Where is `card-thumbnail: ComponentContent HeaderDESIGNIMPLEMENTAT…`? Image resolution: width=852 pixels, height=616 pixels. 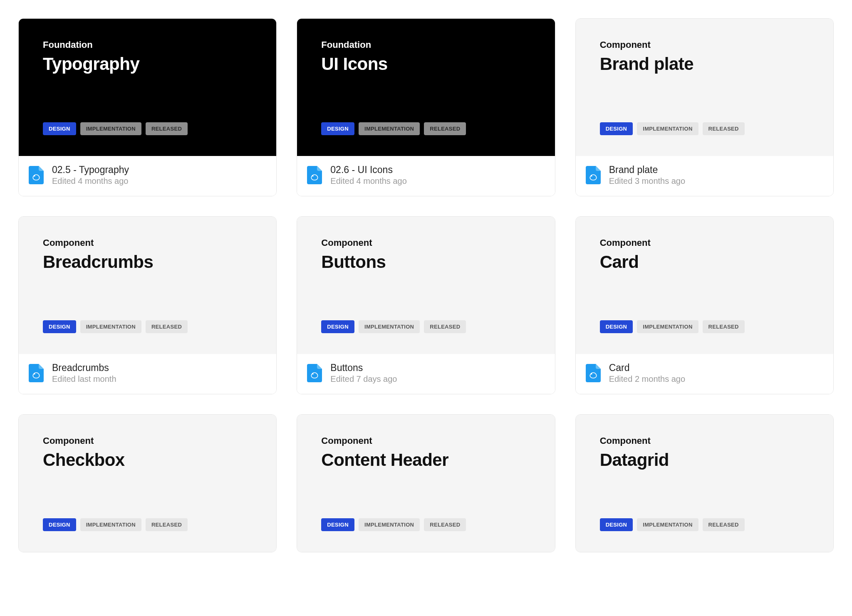
card-thumbnail: ComponentContent HeaderDESIGNIMPLEMENTAT… is located at coordinates (426, 483).